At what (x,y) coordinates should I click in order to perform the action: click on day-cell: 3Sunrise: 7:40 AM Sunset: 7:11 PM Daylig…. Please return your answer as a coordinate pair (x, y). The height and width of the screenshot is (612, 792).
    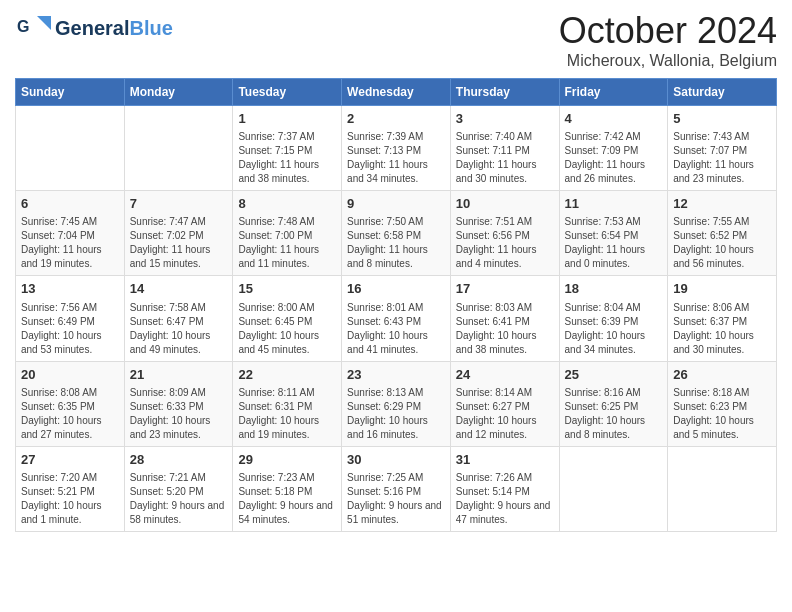
    Looking at the image, I should click on (504, 148).